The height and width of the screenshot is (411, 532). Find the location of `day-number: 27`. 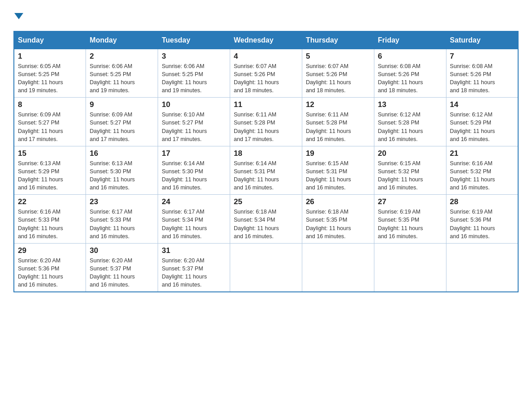

day-number: 27 is located at coordinates (410, 202).